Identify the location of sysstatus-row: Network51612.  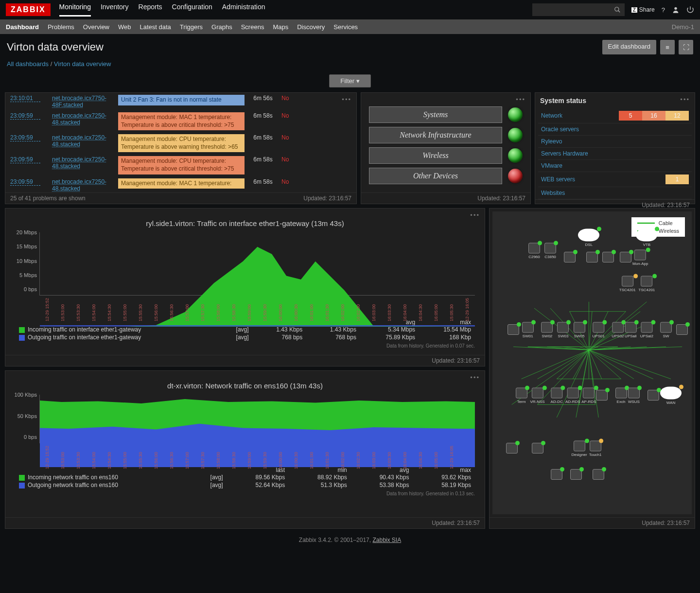
(615, 116).